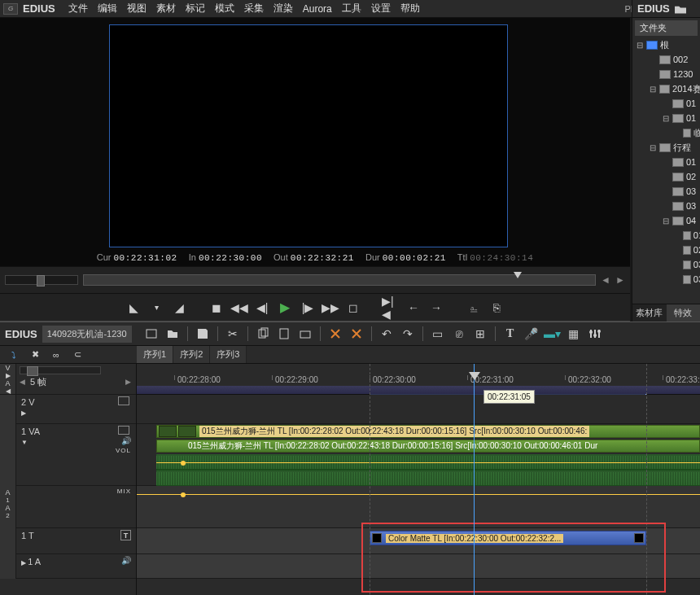 The height and width of the screenshot is (595, 700). Describe the element at coordinates (254, 8) in the screenshot. I see `menu-capture: 采集` at that location.